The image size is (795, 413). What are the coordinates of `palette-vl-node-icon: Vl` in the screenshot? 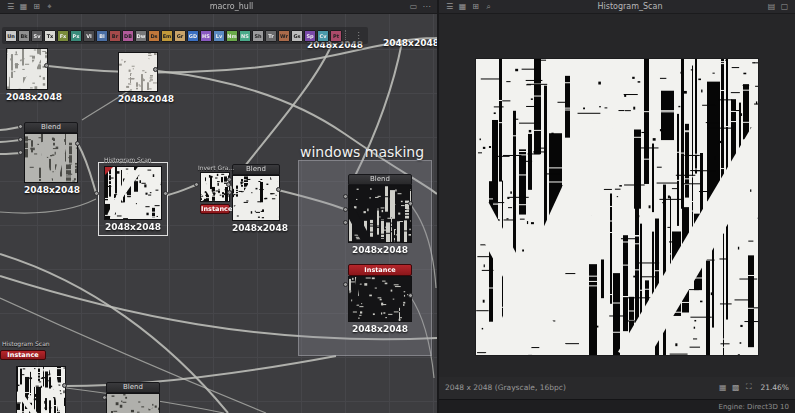 It's located at (89, 36).